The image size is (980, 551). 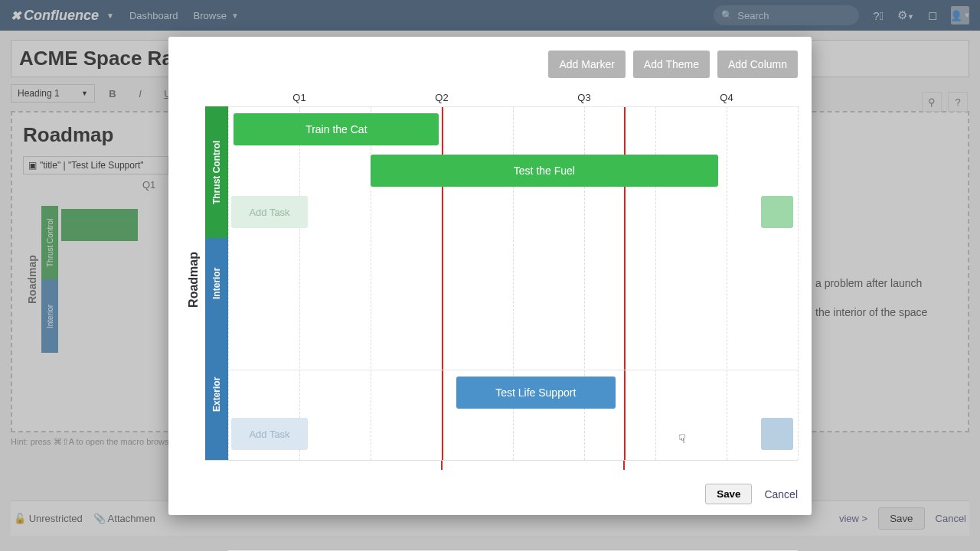 I want to click on modal-save-button: Save, so click(x=729, y=494).